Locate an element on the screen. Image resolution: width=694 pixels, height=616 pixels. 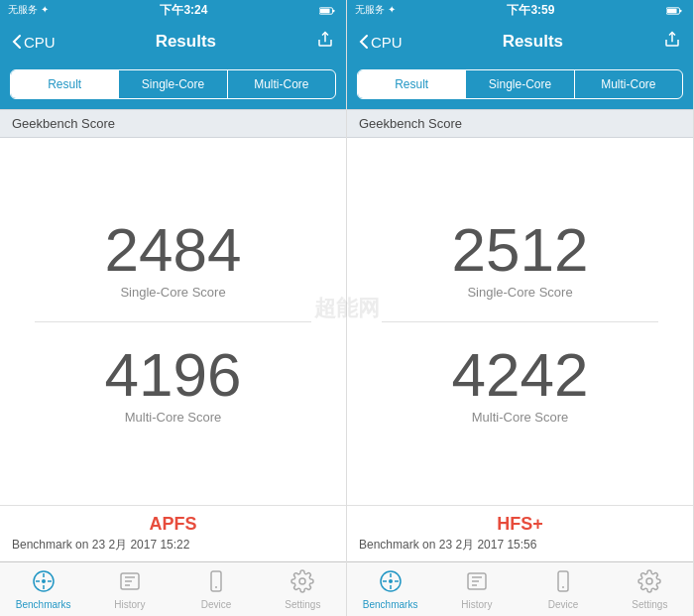
benchmark-info: Benchmark on 23 2月 2017 15:22 is located at coordinates (173, 546).